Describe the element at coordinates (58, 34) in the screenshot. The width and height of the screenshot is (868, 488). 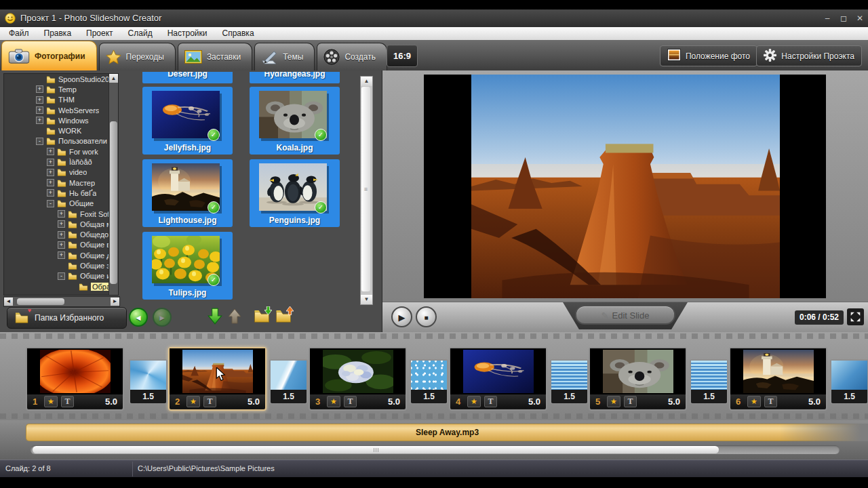
I see `menu-edit: Правка` at that location.